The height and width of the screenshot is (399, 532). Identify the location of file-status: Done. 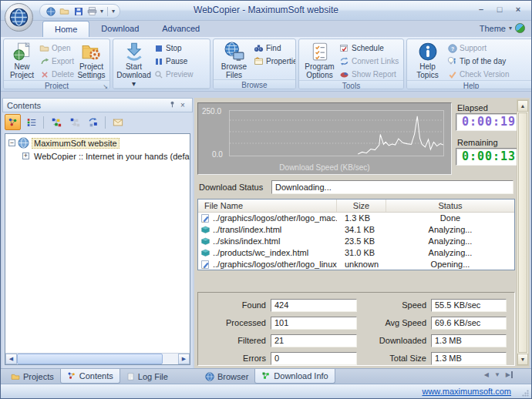
(450, 219).